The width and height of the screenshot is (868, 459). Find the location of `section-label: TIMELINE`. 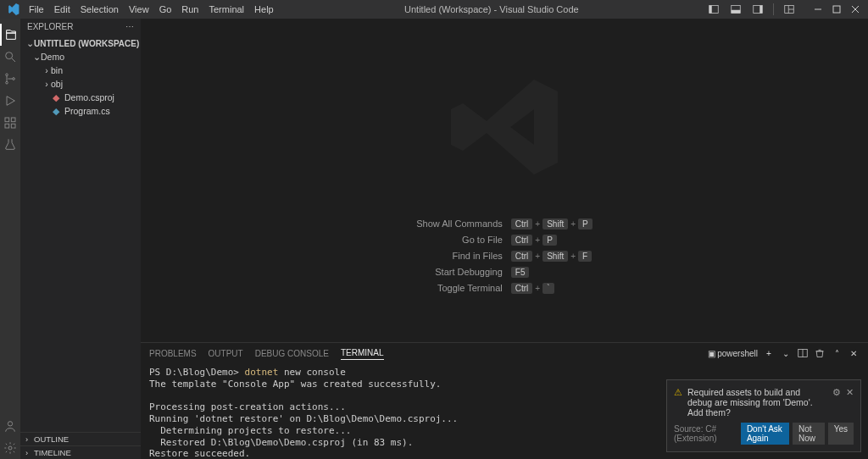

section-label: TIMELINE is located at coordinates (53, 452).